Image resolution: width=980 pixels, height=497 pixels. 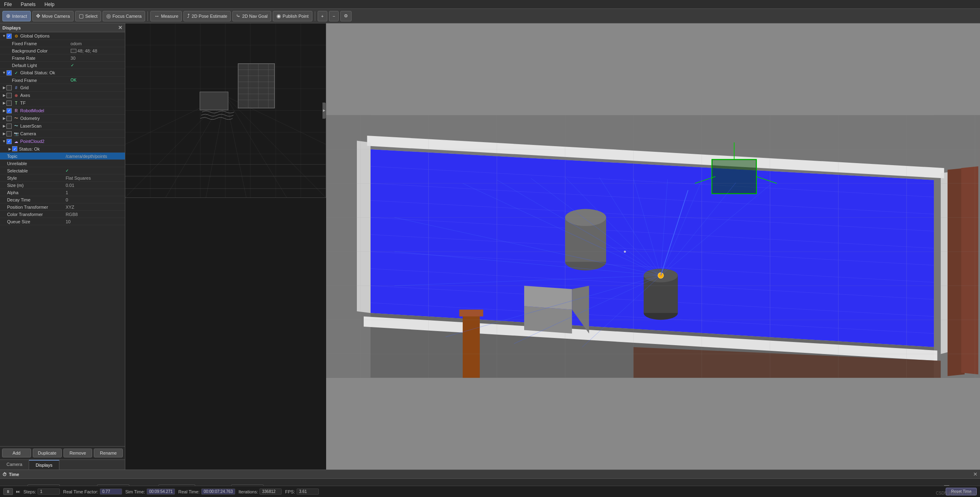 What do you see at coordinates (28, 4) in the screenshot?
I see `menu-panels: Panels` at bounding box center [28, 4].